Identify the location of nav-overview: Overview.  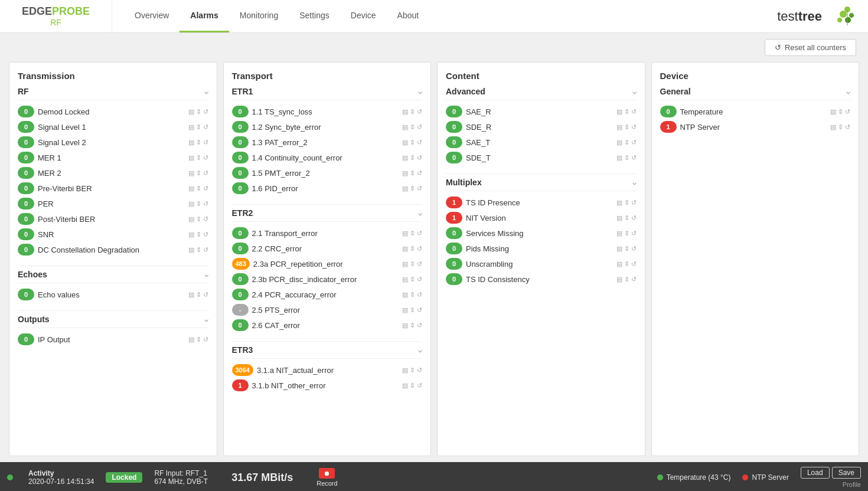
(152, 17).